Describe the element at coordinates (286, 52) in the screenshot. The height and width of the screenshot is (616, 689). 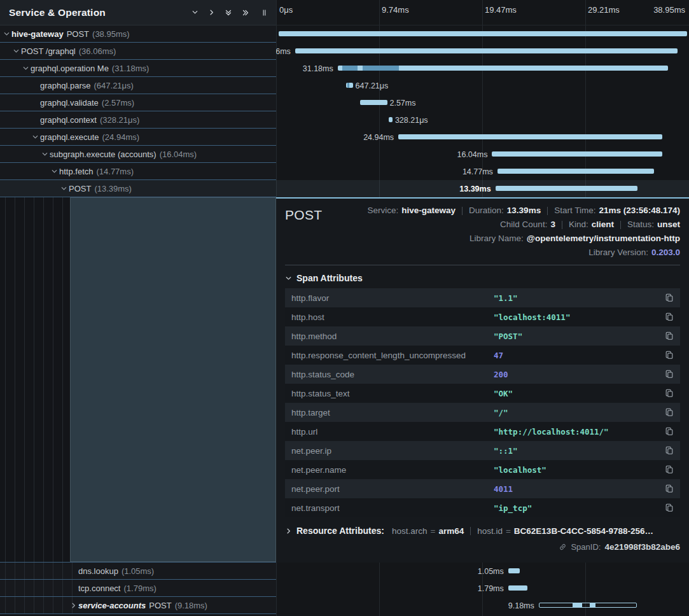
I see `span-duration-label: 36.06ms` at that location.